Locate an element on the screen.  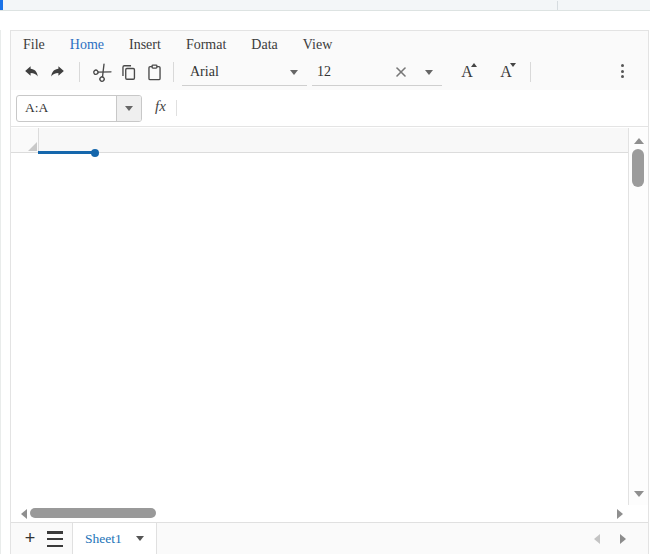
tab-nav-right-icon is located at coordinates (623, 539).